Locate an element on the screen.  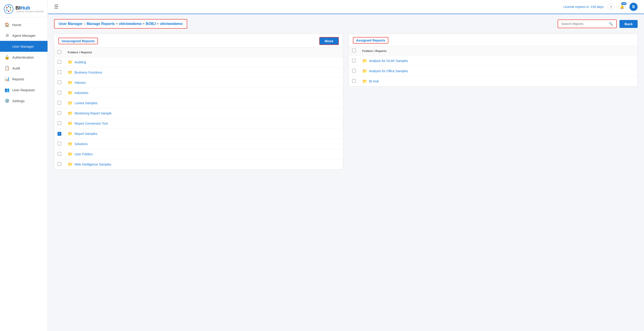
unassigned-name-cell-10: 📁 Web Intelligence Samples is located at coordinates (204, 164).